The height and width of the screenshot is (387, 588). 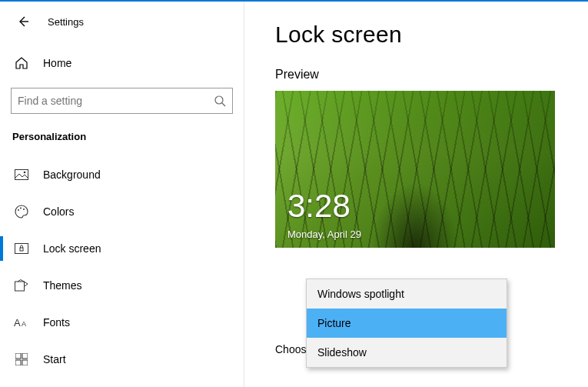 I want to click on arrow-left-icon, so click(x=23, y=22).